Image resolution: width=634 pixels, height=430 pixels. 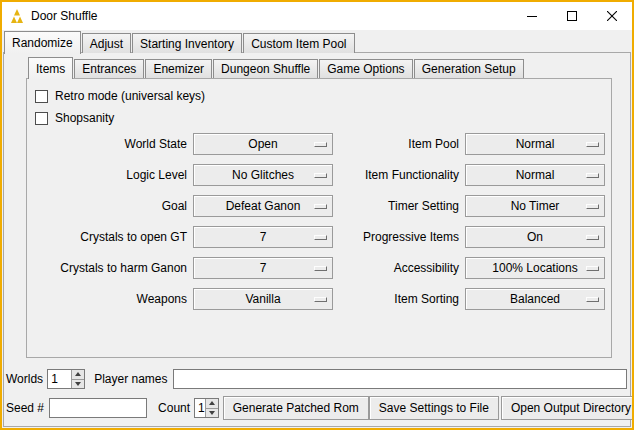 What do you see at coordinates (106, 43) in the screenshot?
I see `tab-adjust: Adjust` at bounding box center [106, 43].